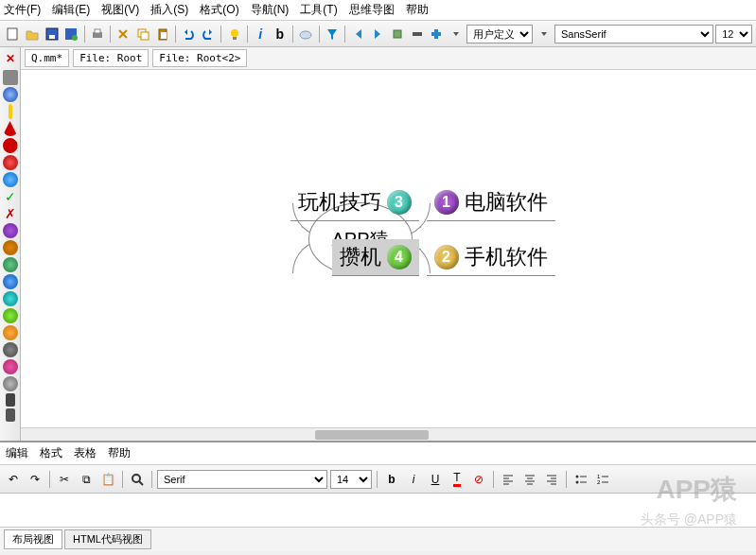 The width and height of the screenshot is (756, 555). I want to click on phone-icon, so click(10, 415).